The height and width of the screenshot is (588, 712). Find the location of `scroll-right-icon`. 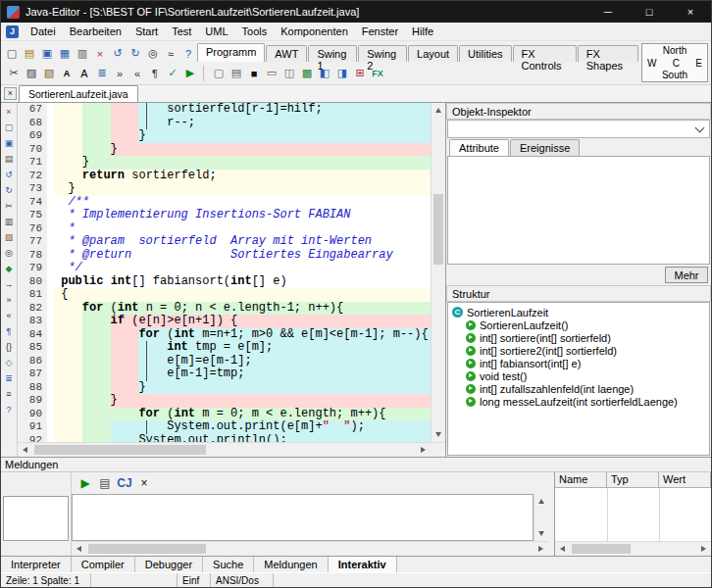

scroll-right-icon is located at coordinates (424, 450).